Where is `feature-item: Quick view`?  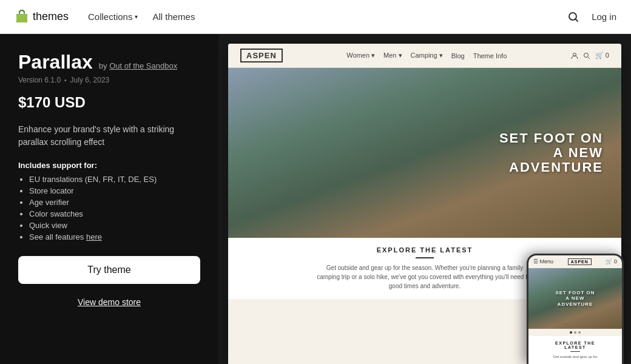
feature-item: Quick view is located at coordinates (115, 226).